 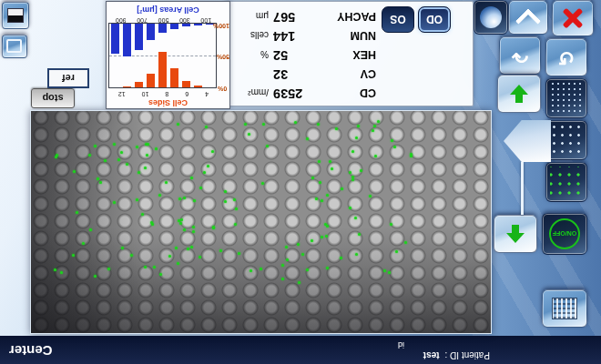 What do you see at coordinates (566, 182) in the screenshot?
I see `green-dots-icon` at bounding box center [566, 182].